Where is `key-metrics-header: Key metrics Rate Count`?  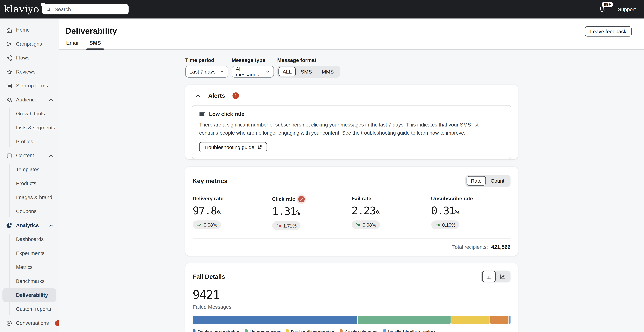
key-metrics-header: Key metrics Rate Count is located at coordinates (352, 181).